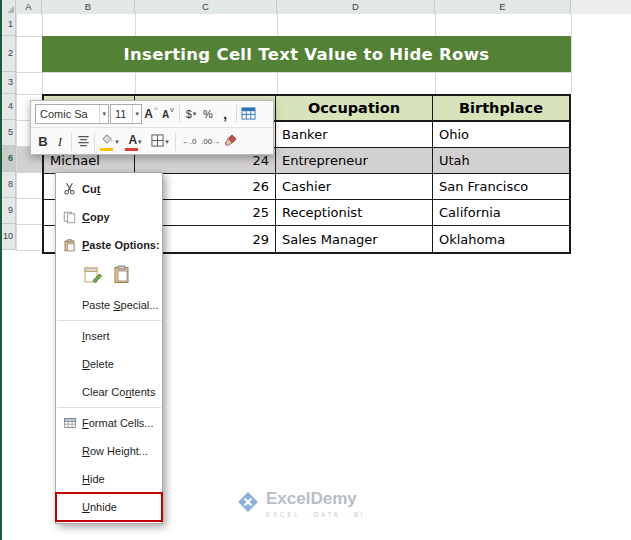 Image resolution: width=631 pixels, height=540 pixels. I want to click on center-align-button, so click(83, 142).